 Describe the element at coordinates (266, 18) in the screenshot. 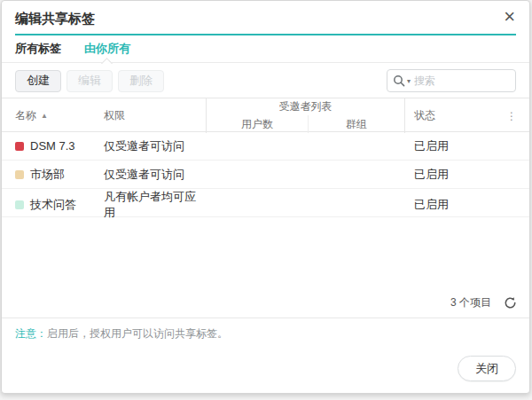

I see `dialog-titlebar: 编辑共享标签 ×` at that location.